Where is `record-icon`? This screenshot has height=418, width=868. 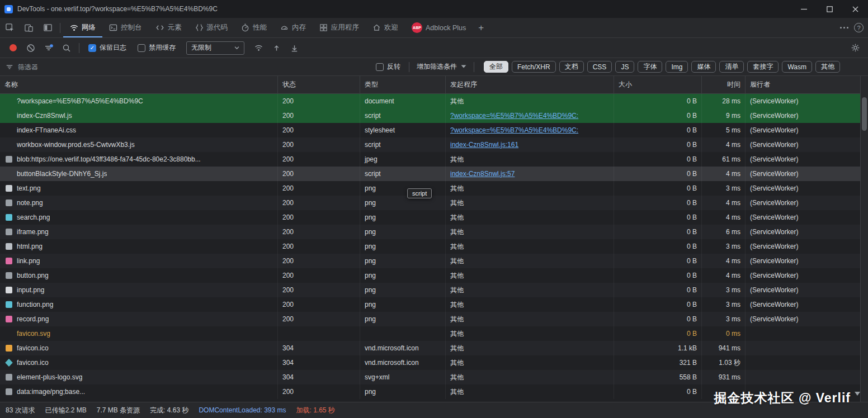
record-icon is located at coordinates (13, 48).